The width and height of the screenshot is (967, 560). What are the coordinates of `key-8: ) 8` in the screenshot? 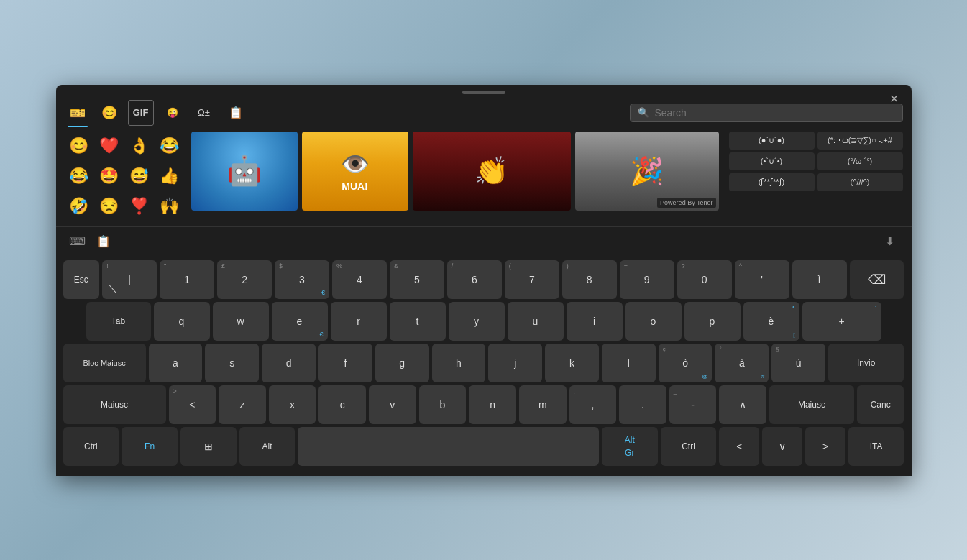 It's located at (590, 280).